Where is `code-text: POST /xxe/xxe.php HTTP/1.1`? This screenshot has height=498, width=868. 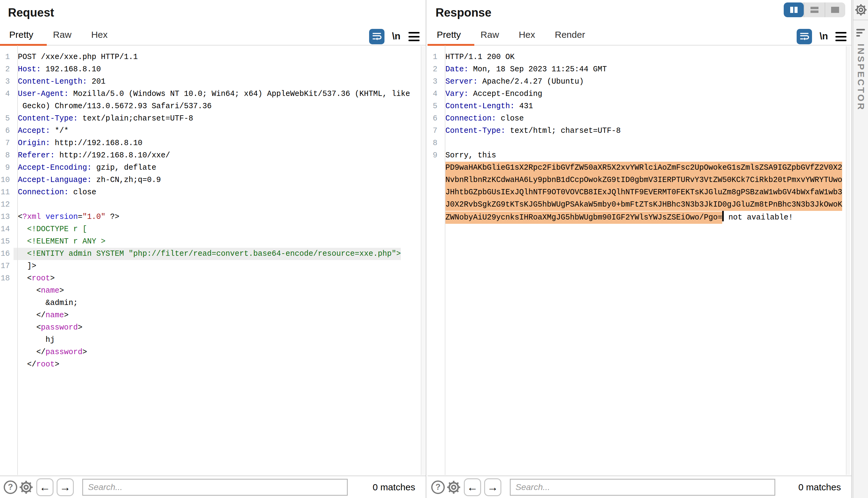
code-text: POST /xxe/xxe.php HTTP/1.1 is located at coordinates (76, 57).